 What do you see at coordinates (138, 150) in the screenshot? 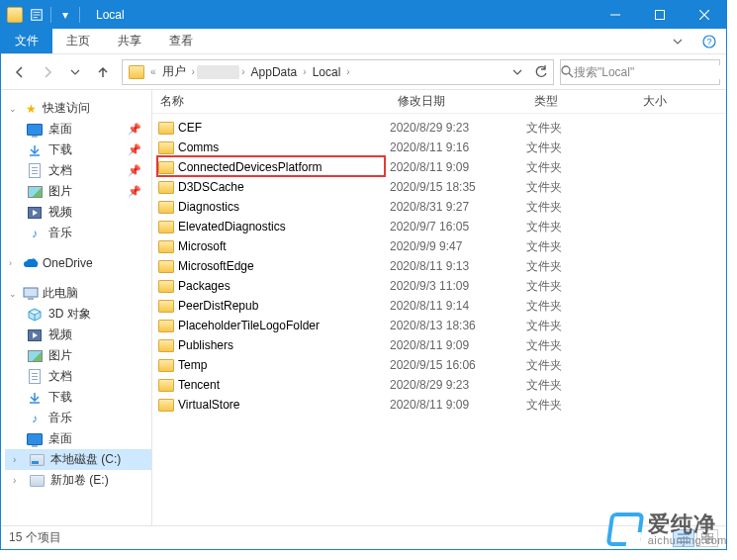
I see `pin-icon: 📌` at bounding box center [138, 150].